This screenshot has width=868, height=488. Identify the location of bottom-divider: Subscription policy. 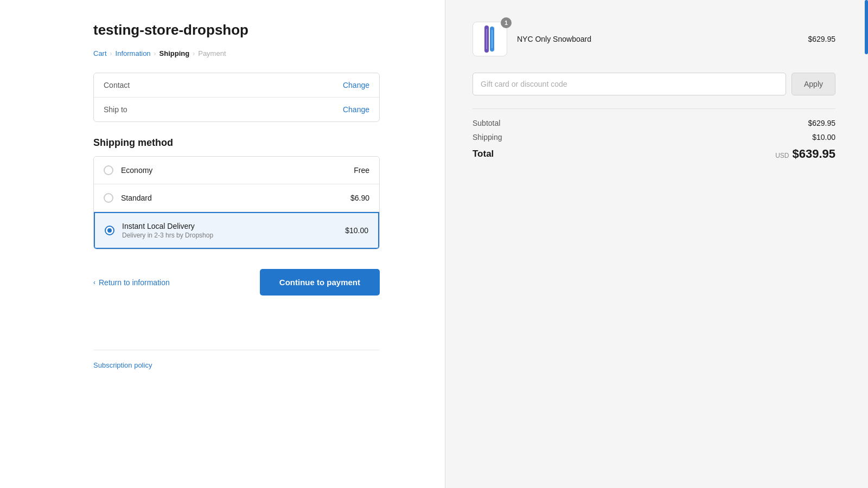
(237, 360).